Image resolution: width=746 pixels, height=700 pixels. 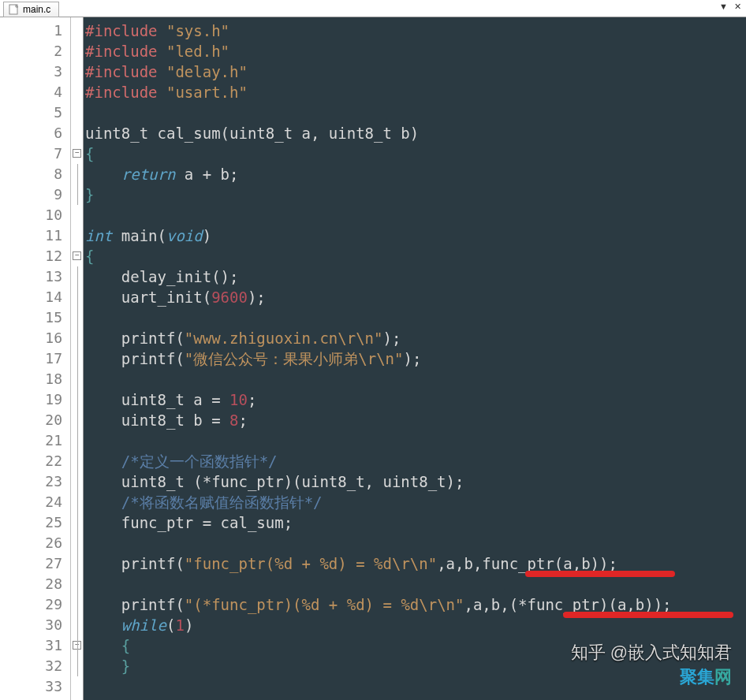 I want to click on line-number: 14, so click(x=35, y=297).